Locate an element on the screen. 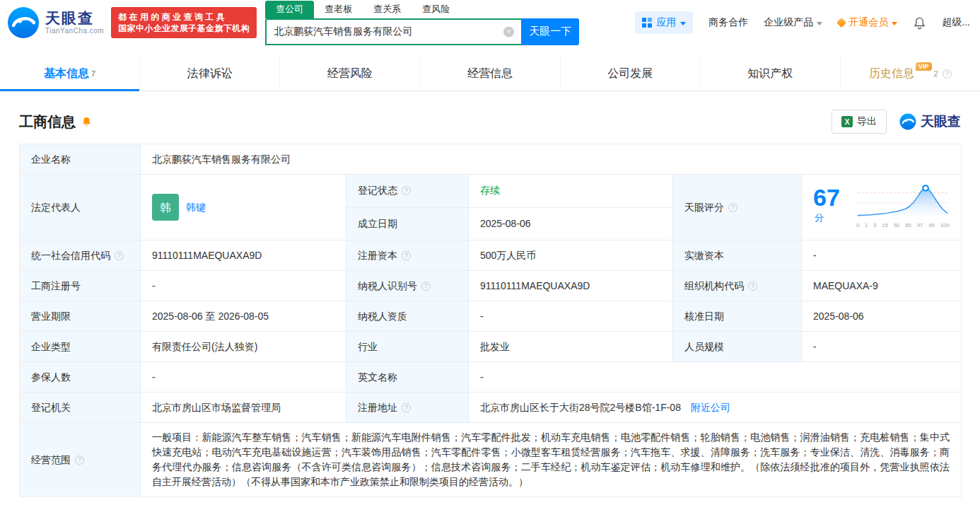  tianyancha-watermark: 天眼查 is located at coordinates (931, 122).